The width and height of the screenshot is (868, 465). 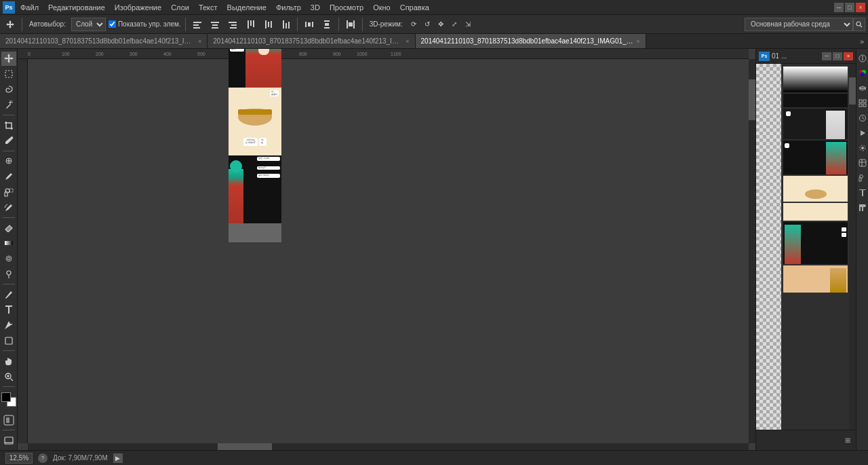 What do you see at coordinates (752, 251) in the screenshot?
I see `v-scrollbar` at bounding box center [752, 251].